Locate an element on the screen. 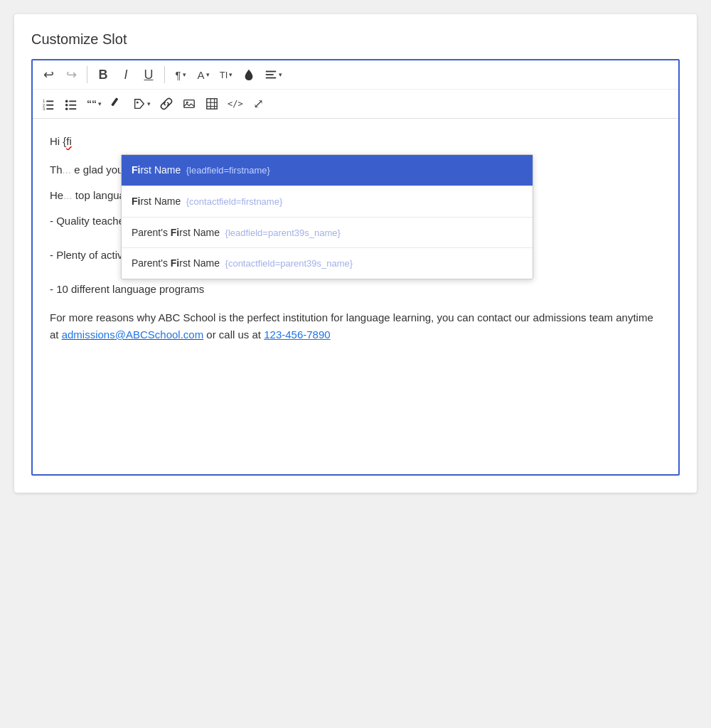 Image resolution: width=711 pixels, height=728 pixels. ordered-list-icon: 1. 2. 3. is located at coordinates (48, 104).